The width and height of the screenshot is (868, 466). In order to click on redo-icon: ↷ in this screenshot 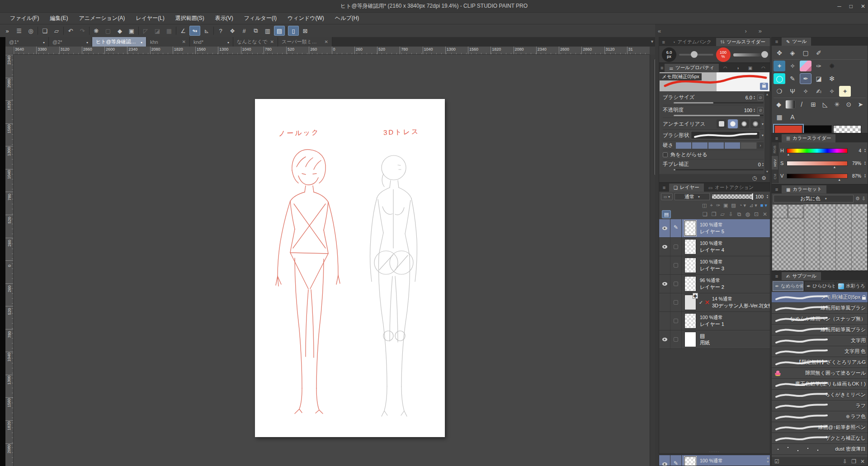, I will do `click(82, 31)`.